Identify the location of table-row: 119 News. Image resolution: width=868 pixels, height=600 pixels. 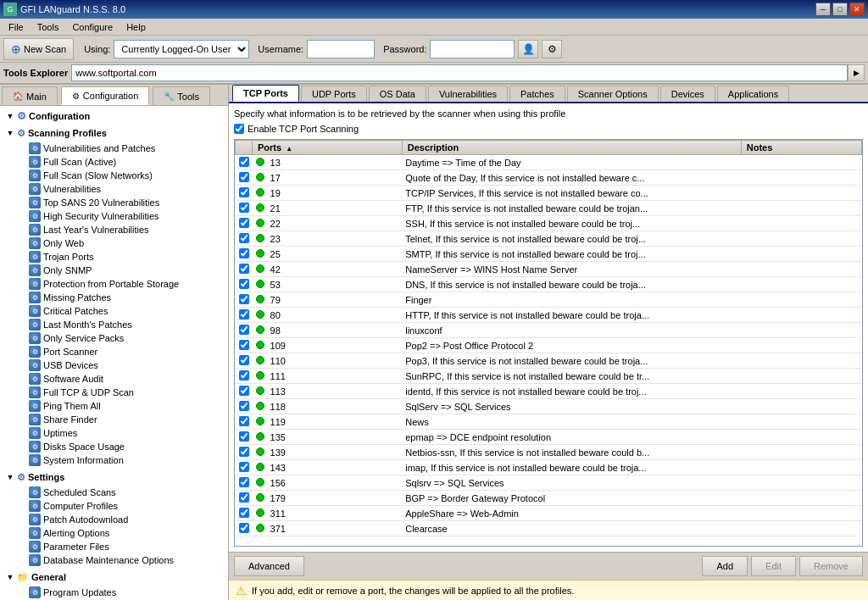
(549, 422).